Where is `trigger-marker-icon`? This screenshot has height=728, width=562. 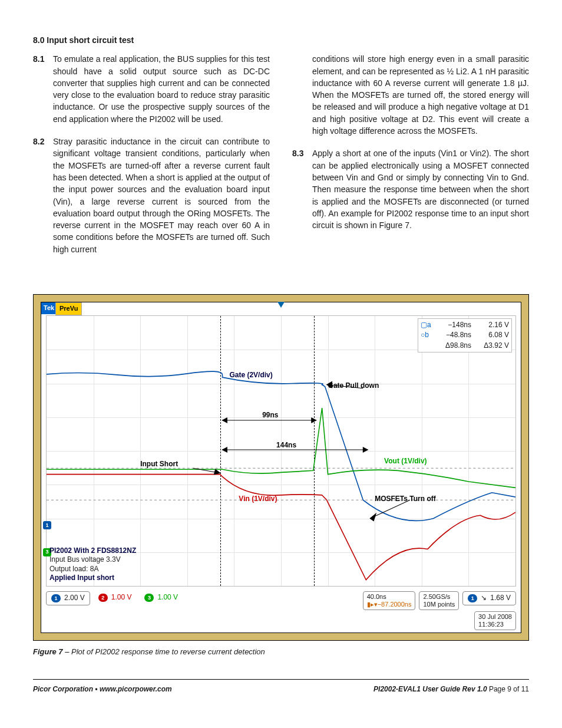 trigger-marker-icon is located at coordinates (281, 305).